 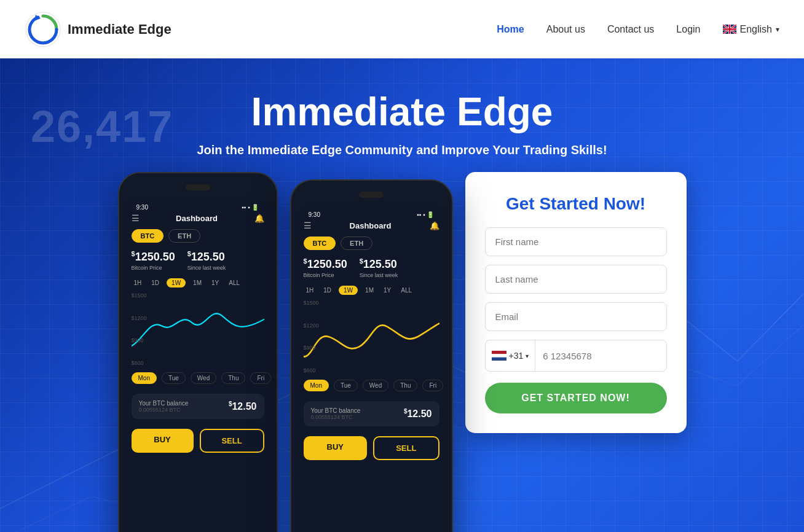 What do you see at coordinates (730, 29) in the screenshot?
I see `flag-icon` at bounding box center [730, 29].